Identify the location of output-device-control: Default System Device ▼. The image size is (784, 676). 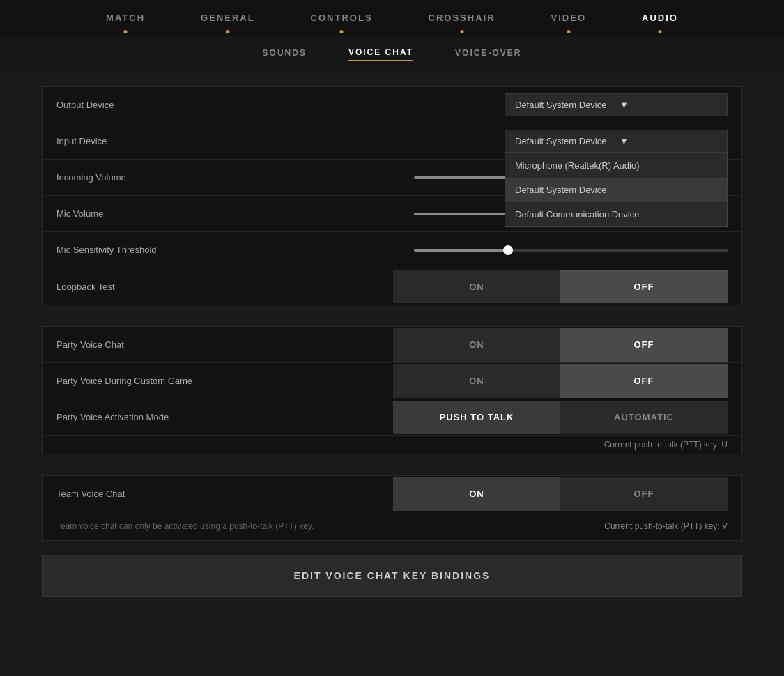
(496, 105).